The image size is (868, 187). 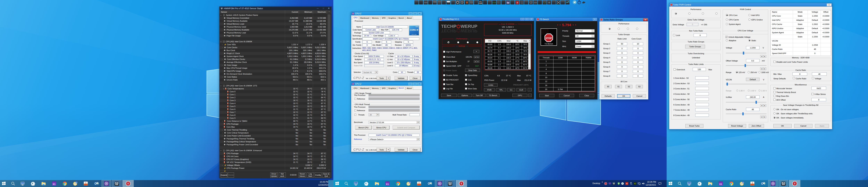 I want to click on svg-text: 64, so click(x=627, y=184).